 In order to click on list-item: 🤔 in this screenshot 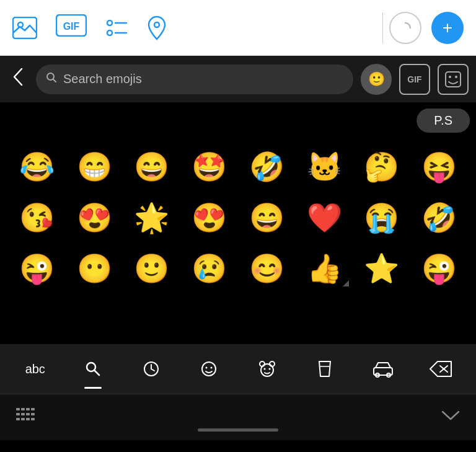, I will do `click(382, 167)`.